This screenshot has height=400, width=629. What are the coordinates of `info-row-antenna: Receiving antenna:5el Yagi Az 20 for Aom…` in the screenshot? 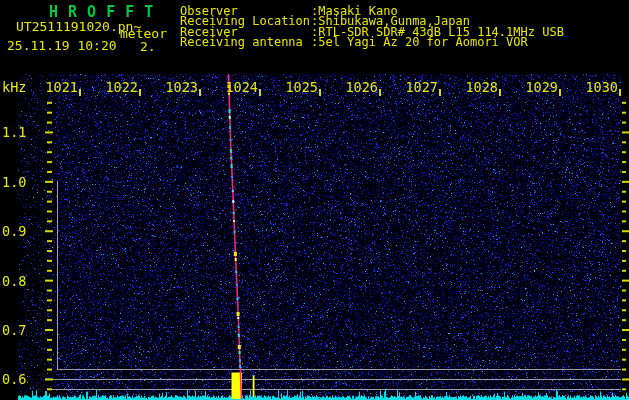 It's located at (372, 42).